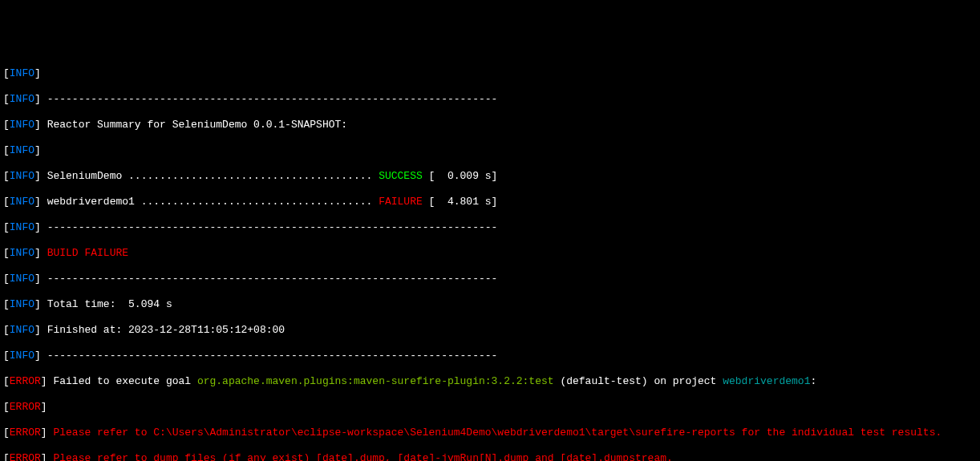 This screenshot has height=461, width=980. I want to click on log-line-error: [ERROR] Please refer to C:\Users\Adminis…, so click(490, 433).